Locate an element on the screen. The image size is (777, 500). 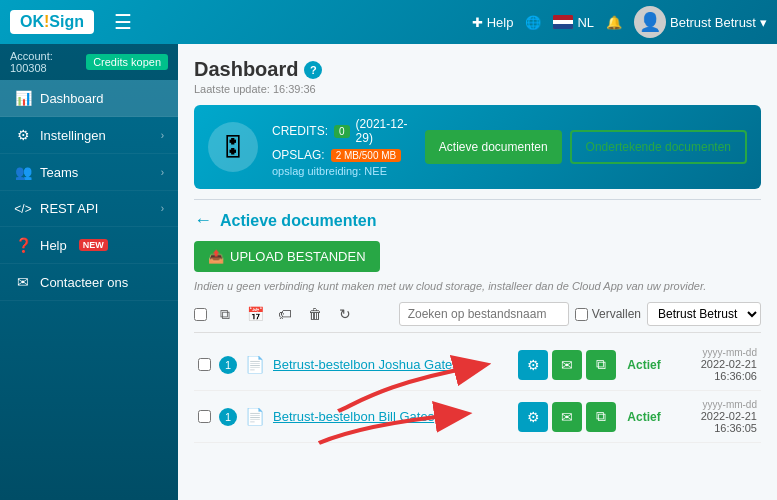
tag-icon: 🏷 is located at coordinates (285, 314).